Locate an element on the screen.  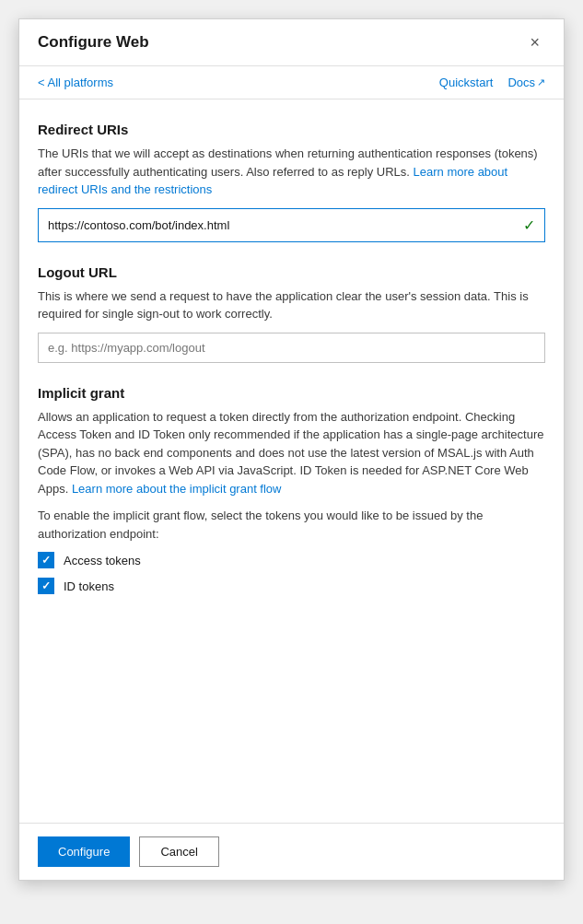
close-button: × is located at coordinates (534, 42).